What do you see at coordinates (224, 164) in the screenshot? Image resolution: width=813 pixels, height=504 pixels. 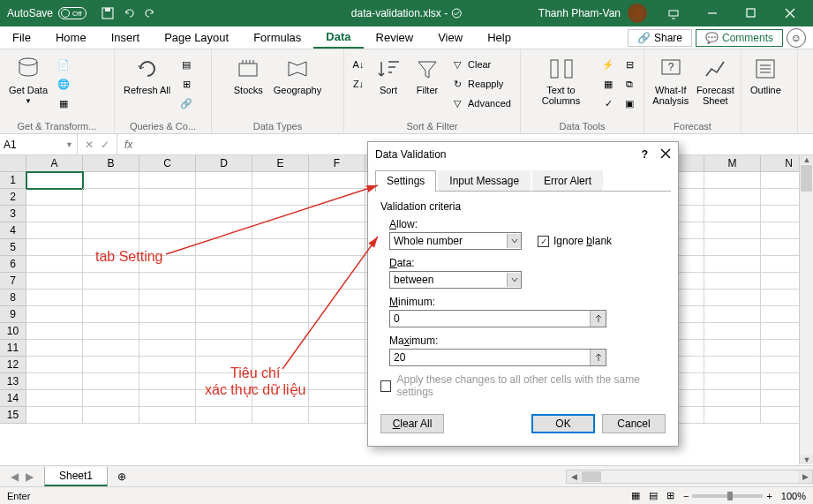 I see `column-header: D` at bounding box center [224, 164].